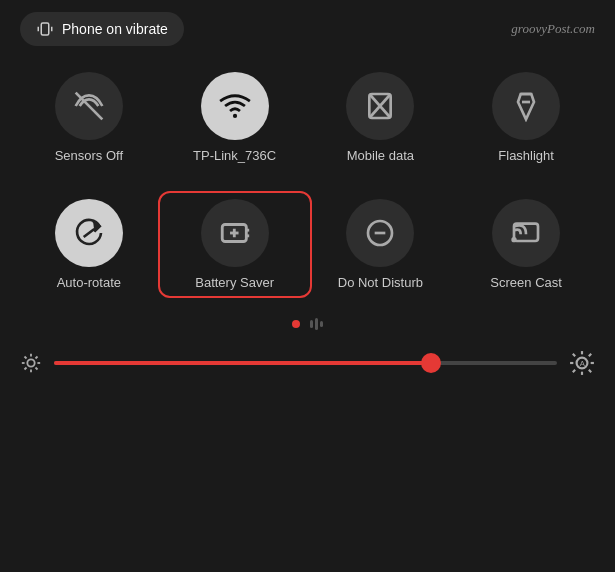 This screenshot has width=615, height=572. Describe the element at coordinates (308, 27) in the screenshot. I see `top-bar: Phone on vibrate groovyPost.com` at that location.